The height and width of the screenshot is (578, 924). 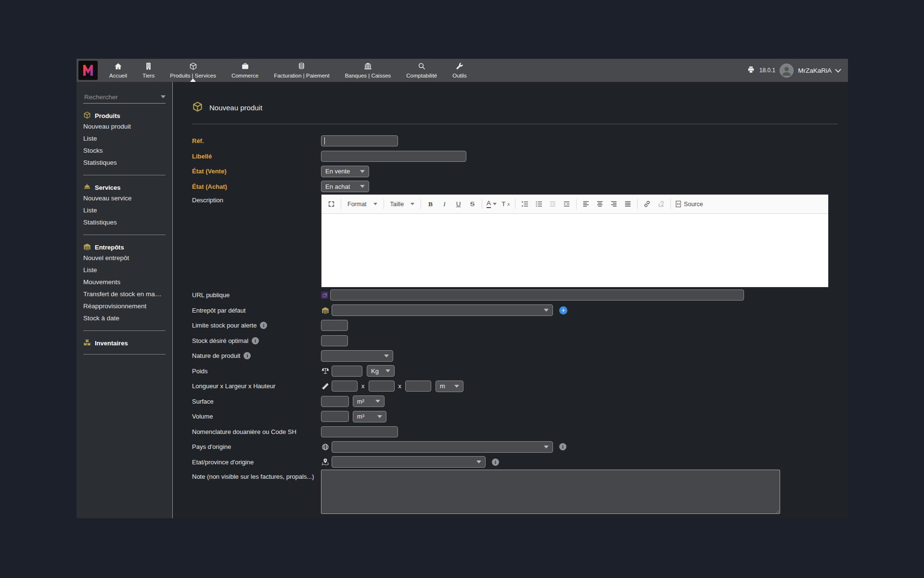 I want to click on tab-produits-services: Produits | Services, so click(x=193, y=70).